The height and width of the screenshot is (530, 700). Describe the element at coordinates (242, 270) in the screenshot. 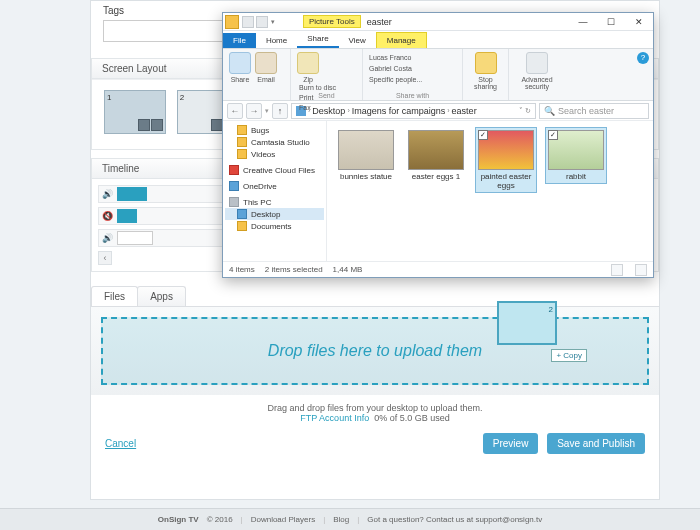

I see `status-items: 4 items` at that location.